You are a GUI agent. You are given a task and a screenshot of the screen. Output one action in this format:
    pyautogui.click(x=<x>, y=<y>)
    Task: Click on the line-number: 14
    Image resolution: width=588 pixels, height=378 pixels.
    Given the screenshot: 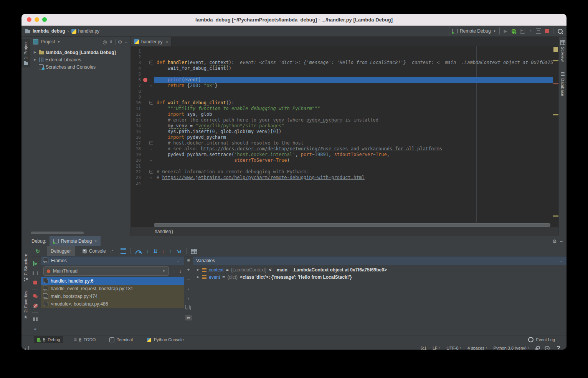 What is the action you would take?
    pyautogui.click(x=137, y=126)
    